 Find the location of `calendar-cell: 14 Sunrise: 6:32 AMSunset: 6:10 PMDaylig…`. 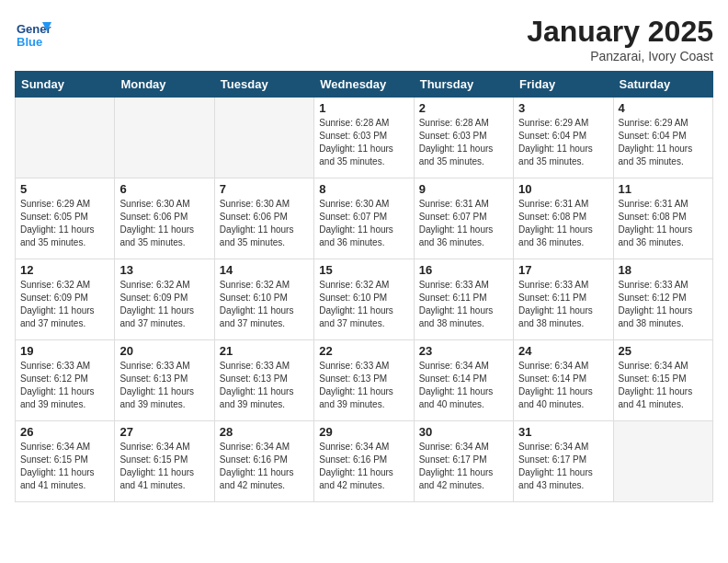

calendar-cell: 14 Sunrise: 6:32 AMSunset: 6:10 PMDaylig… is located at coordinates (264, 300).